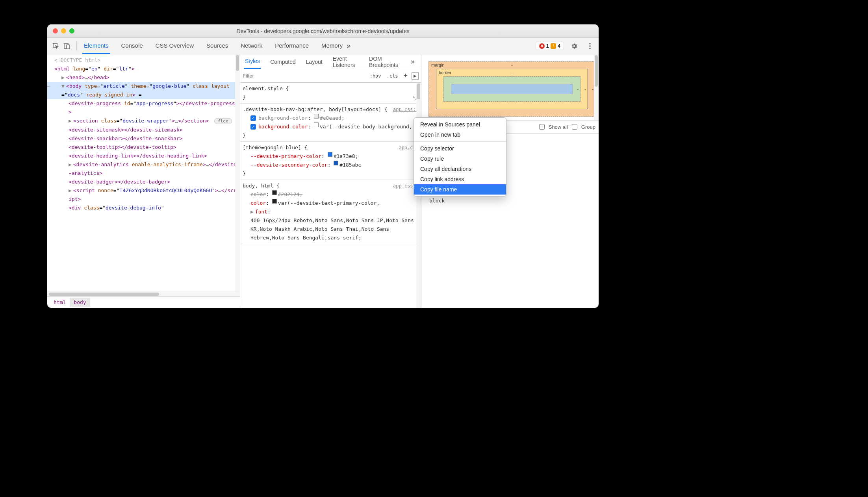 This screenshot has height=497, width=868. Describe the element at coordinates (323, 31) in the screenshot. I see `titlebar: DevTools - developers.google.com/web/too…` at that location.